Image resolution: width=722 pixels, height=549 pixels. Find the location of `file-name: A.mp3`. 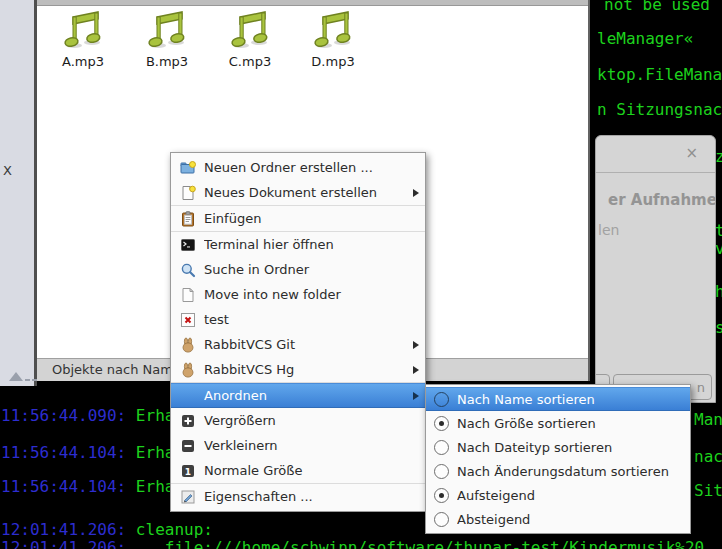

file-name: A.mp3 is located at coordinates (83, 62).